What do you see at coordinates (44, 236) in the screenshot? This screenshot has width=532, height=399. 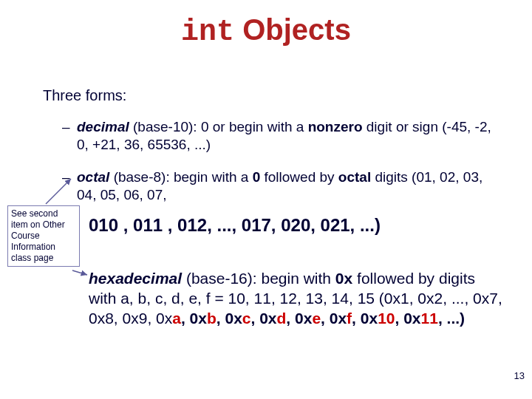 I see `callout-box: See second item on Other Course Informat…` at bounding box center [44, 236].